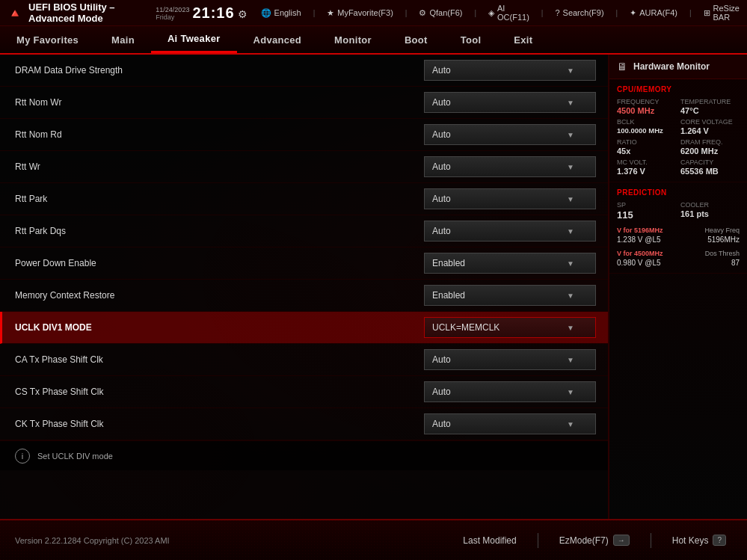 Image resolution: width=747 pixels, height=560 pixels. What do you see at coordinates (304, 70) in the screenshot?
I see `setting-row-dram-drive: DRAM Data Drive Strength Auto ▼` at bounding box center [304, 70].